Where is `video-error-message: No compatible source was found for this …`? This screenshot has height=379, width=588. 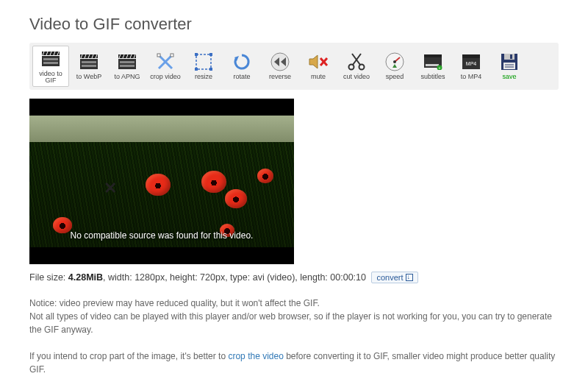
video-error-message: No compatible source was found for this … is located at coordinates (162, 235).